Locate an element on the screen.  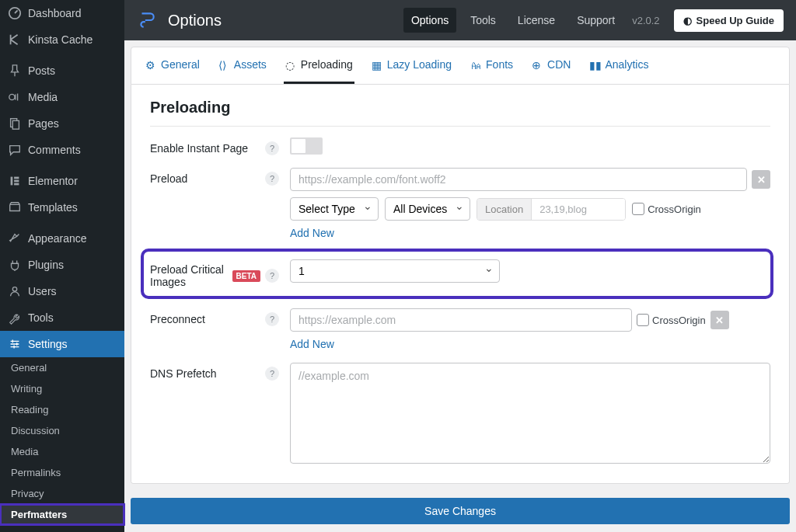
gauge-icon: ◐ is located at coordinates (687, 20).